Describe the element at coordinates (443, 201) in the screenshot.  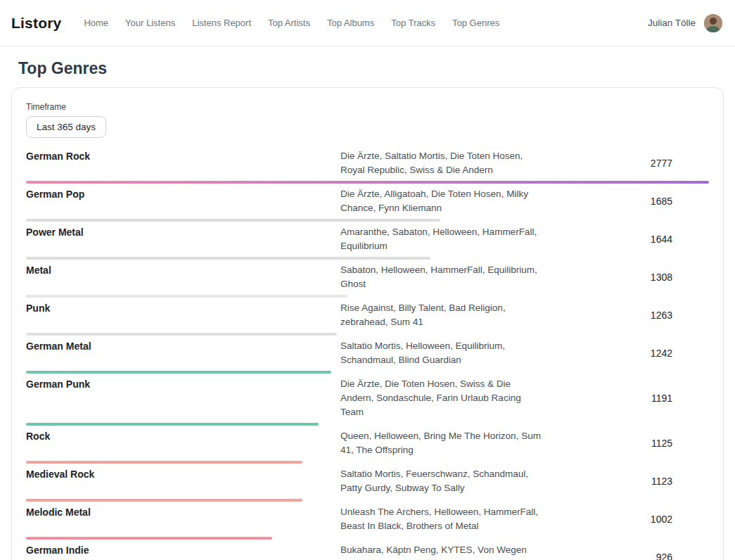
I see `genre-artists: Die Ärzte, Alligatoah, Die Toten Hosen, …` at that location.